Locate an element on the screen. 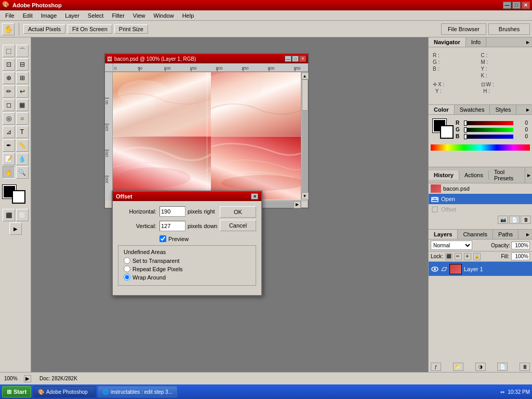 This screenshot has width=532, height=399. menu-layer: Layer is located at coordinates (72, 16).